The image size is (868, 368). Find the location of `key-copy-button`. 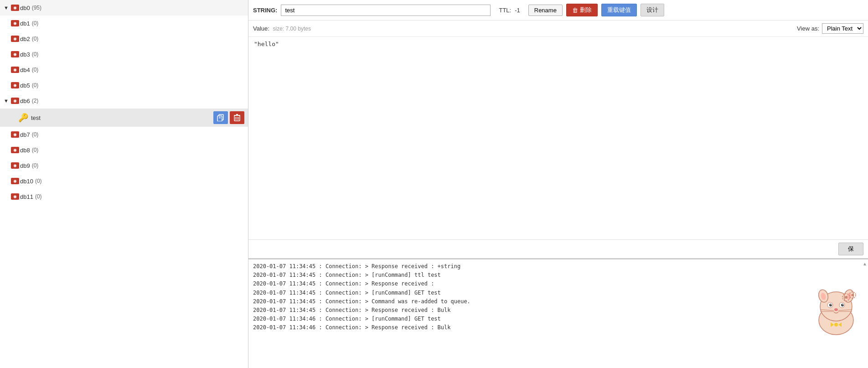

key-copy-button is located at coordinates (221, 118).